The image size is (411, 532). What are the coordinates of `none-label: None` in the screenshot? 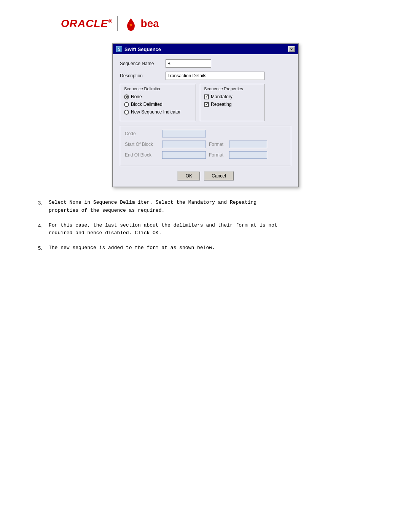 It's located at (136, 97).